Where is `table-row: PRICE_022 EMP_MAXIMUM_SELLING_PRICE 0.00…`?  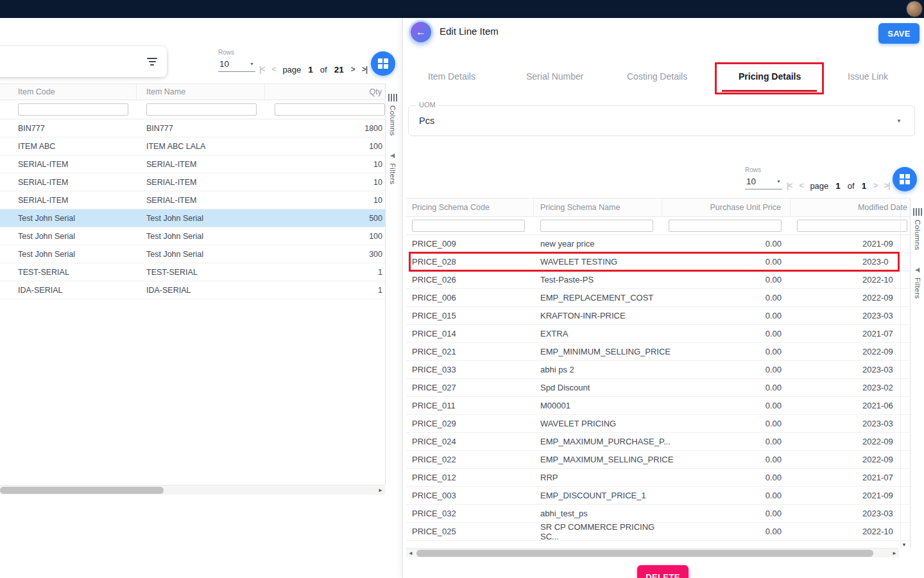 table-row: PRICE_022 EMP_MAXIMUM_SELLING_PRICE 0.00… is located at coordinates (658, 460).